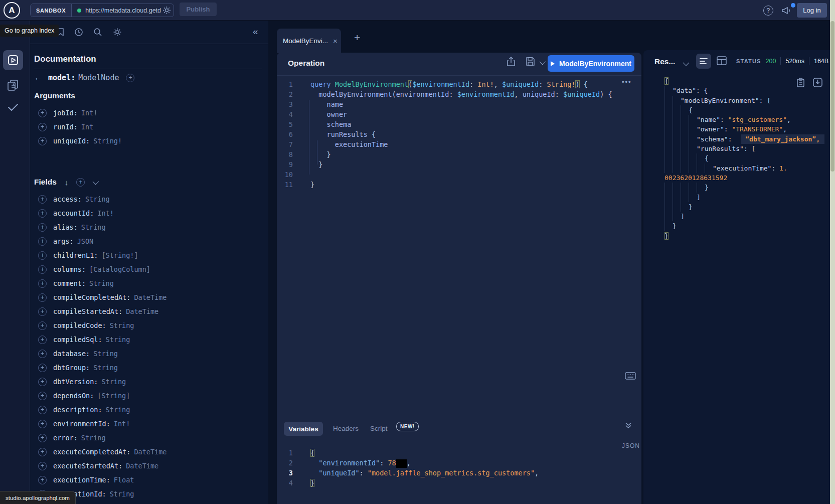 This screenshot has width=835, height=504. I want to click on code-token: ,, so click(409, 463).